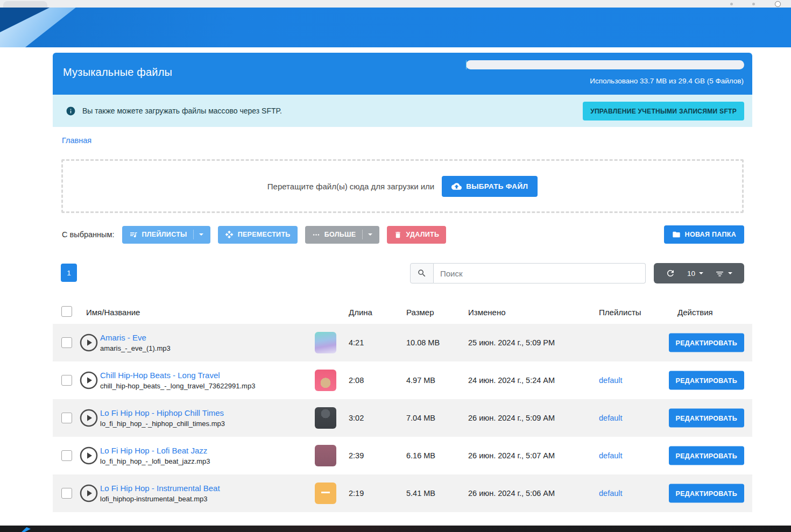 The height and width of the screenshot is (532, 791). Describe the element at coordinates (667, 81) in the screenshot. I see `storage-usage-text: Использовано 33.7 MB из 29.4 GB (5 Файло…` at that location.